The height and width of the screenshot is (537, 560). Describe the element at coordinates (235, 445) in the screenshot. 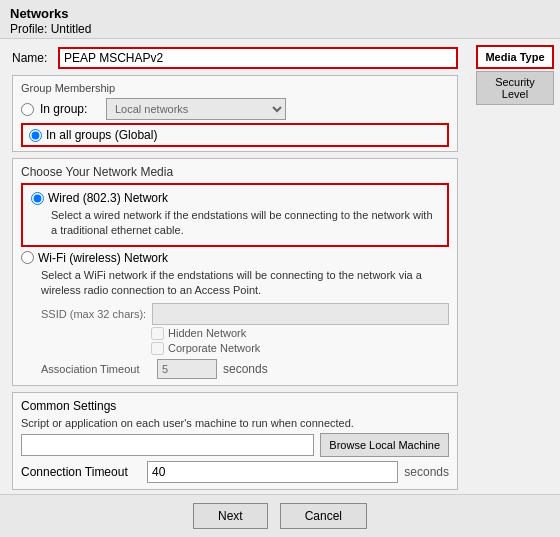

I see `script-row: Browse Local Machine` at that location.